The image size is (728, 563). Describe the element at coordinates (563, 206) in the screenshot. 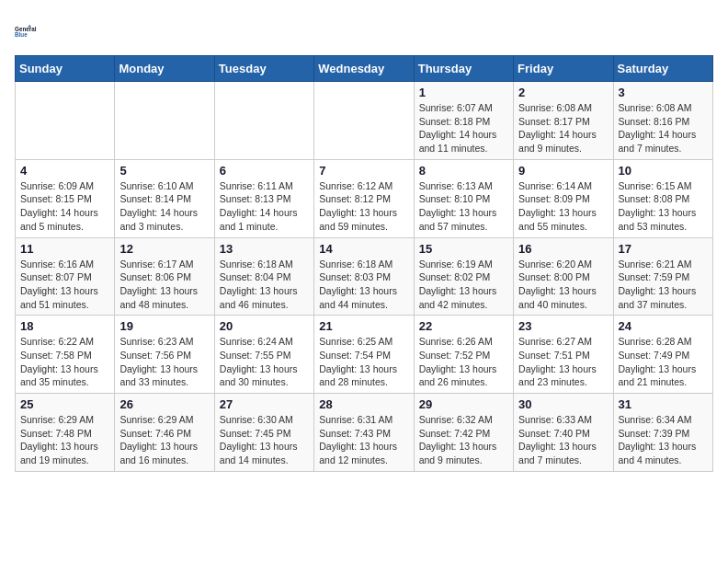

I see `day-info: Sunrise: 6:14 AM Sunset: 8:09 PM Dayligh…` at that location.